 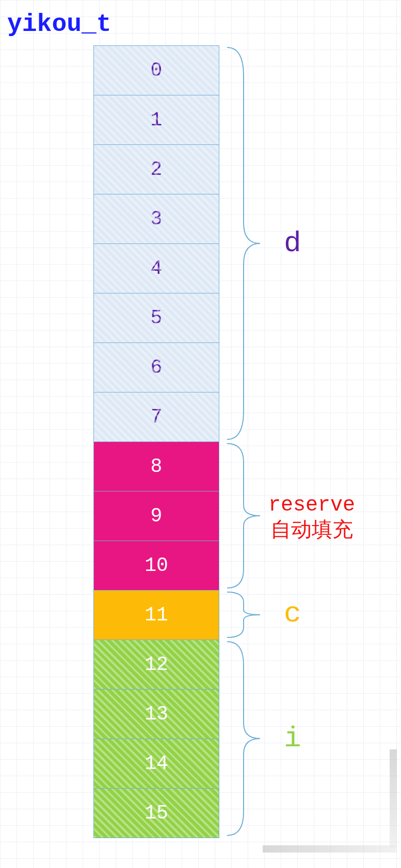 What do you see at coordinates (244, 615) in the screenshot?
I see `brace-c` at bounding box center [244, 615].